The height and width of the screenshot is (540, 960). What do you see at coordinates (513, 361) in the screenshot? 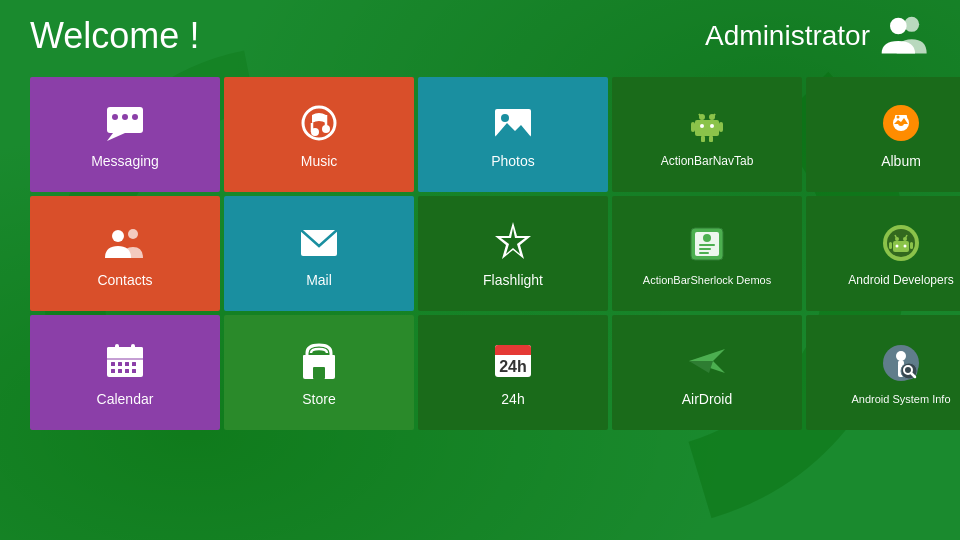
I see `24h-icon: 24h` at bounding box center [513, 361].